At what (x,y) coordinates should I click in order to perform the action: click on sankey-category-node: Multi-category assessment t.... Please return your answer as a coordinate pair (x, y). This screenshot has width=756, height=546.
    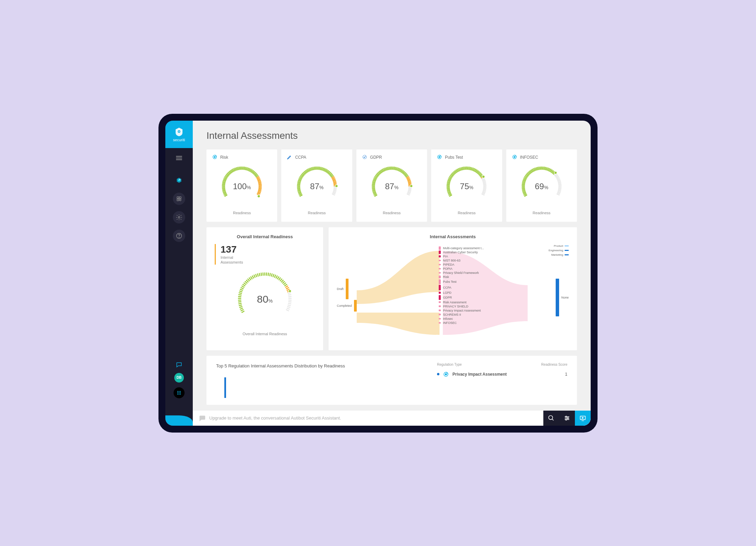
    Looking at the image, I should click on (473, 248).